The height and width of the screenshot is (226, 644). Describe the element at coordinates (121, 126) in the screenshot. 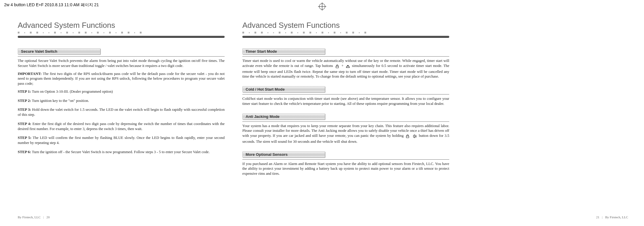

I see `step-text: Enter the first digit of the desired two…` at that location.